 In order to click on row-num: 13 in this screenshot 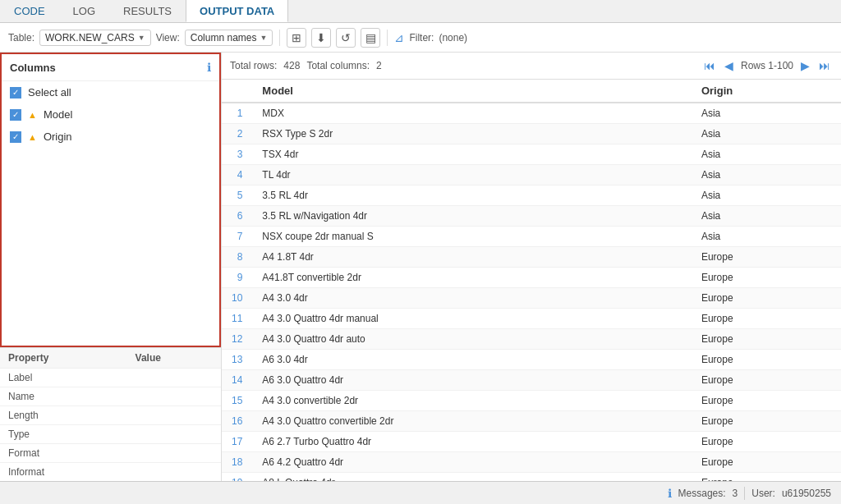, I will do `click(237, 360)`.